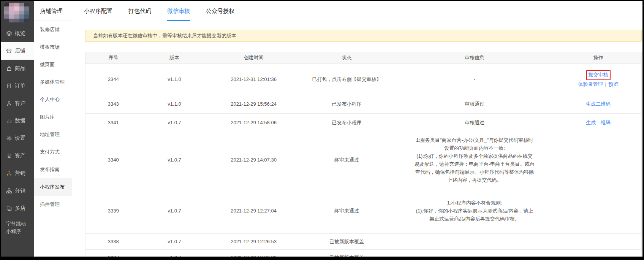 The image size is (644, 260). I want to click on created-cell: 2021-12-29 12:27:04, so click(254, 211).